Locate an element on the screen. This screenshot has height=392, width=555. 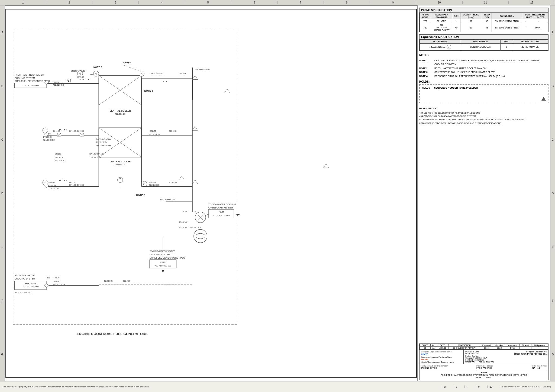
rev-desc: 0C ISSUED FOR REVIEW is located at coordinates (464, 348).